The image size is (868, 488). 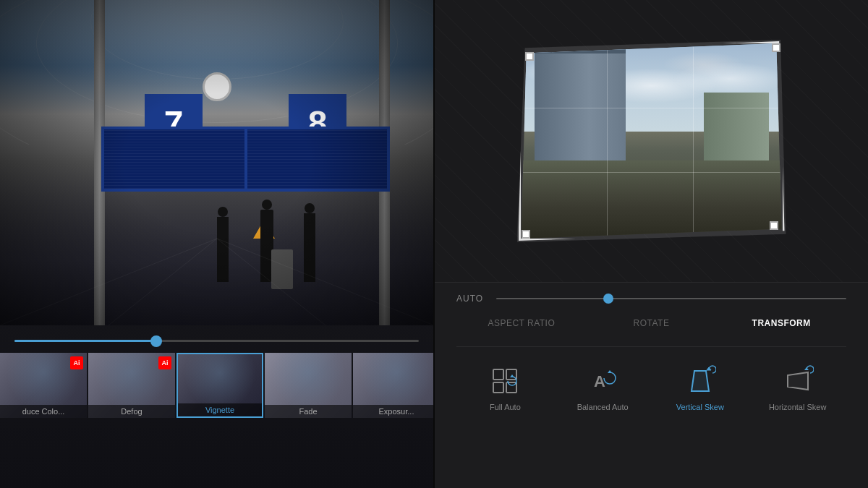 I want to click on auto-slider-row: AUTO, so click(x=651, y=299).